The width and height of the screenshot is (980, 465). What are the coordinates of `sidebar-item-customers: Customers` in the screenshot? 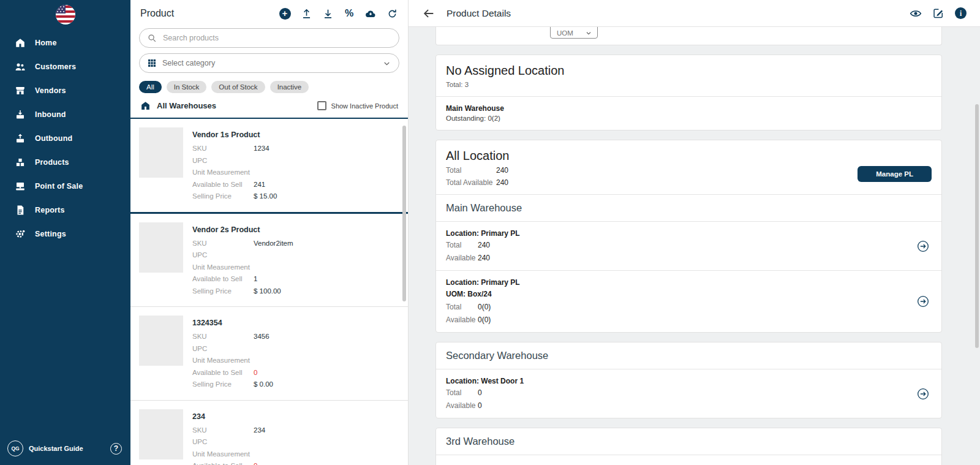 It's located at (65, 66).